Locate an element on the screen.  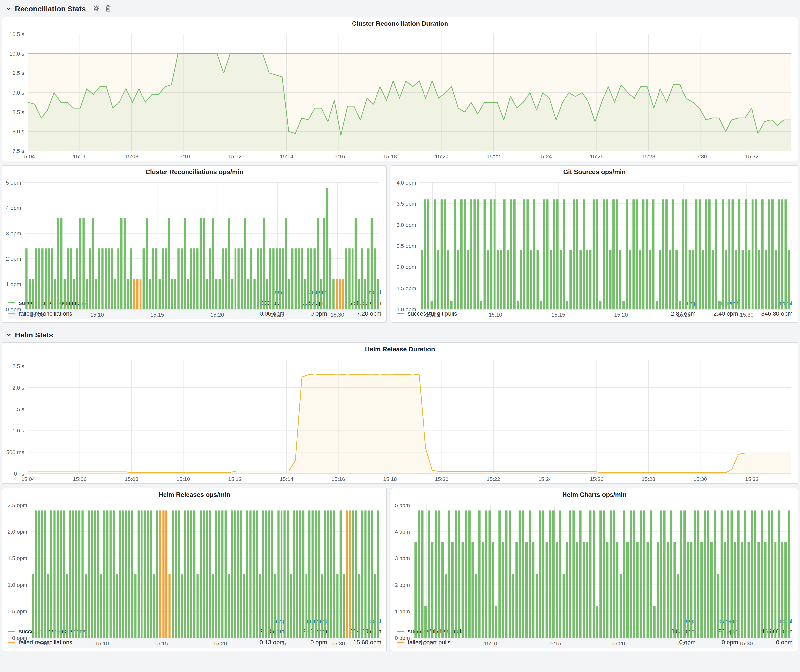
svg-text: 15:25 is located at coordinates (684, 315).